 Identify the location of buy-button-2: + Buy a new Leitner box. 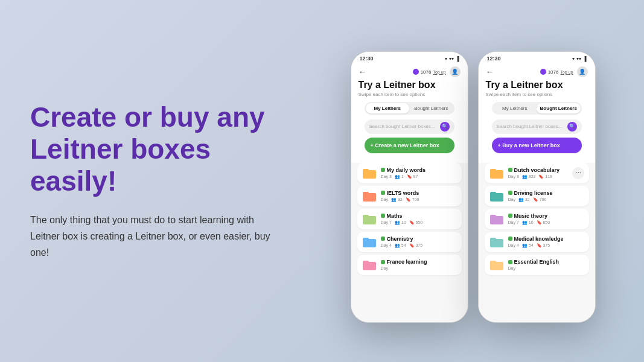
(537, 145).